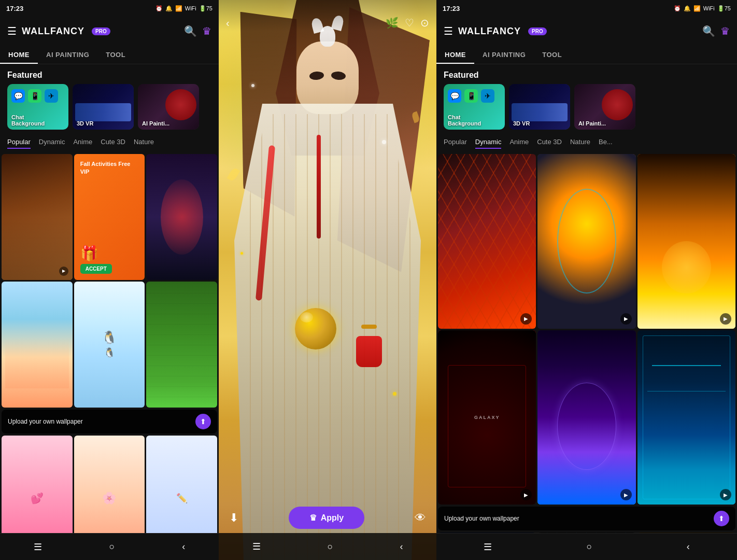  What do you see at coordinates (519, 143) in the screenshot?
I see `filter-anime-right: Anime` at bounding box center [519, 143].